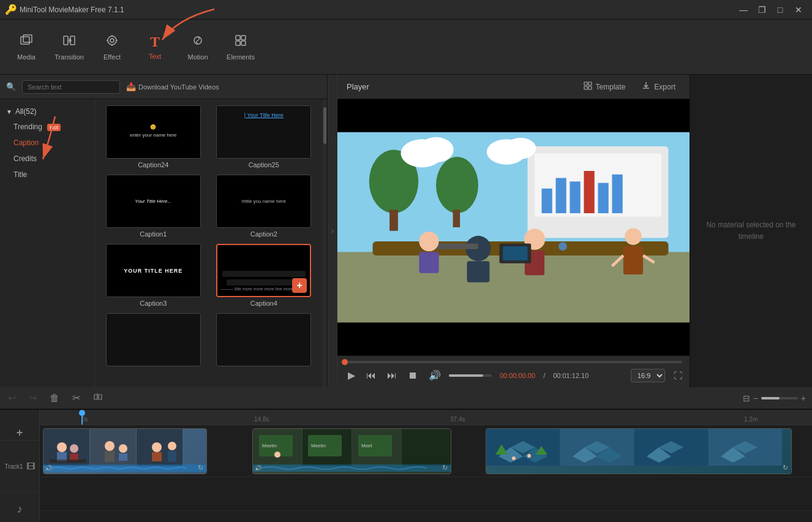  What do you see at coordinates (153, 201) in the screenshot?
I see `caption-thumb-1: Your Title Here...` at bounding box center [153, 201].